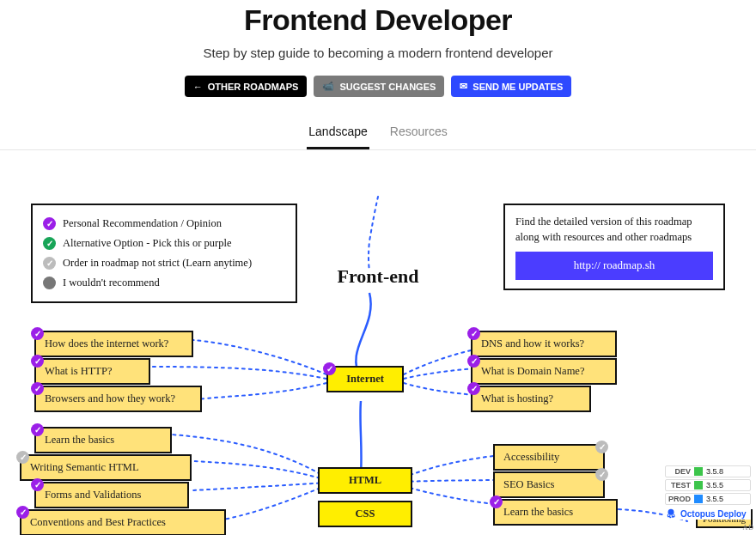 This screenshot has height=535, width=756. I want to click on node-css: CSS, so click(365, 514).